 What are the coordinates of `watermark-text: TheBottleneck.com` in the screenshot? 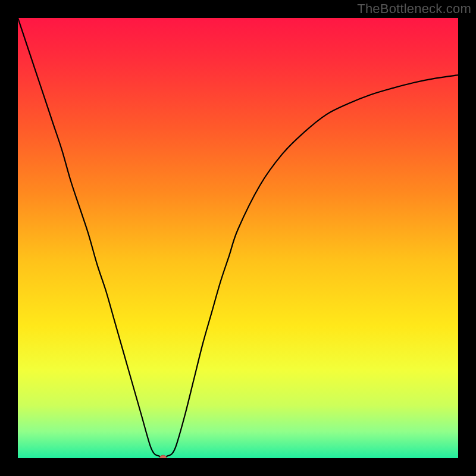 It's located at (414, 9).